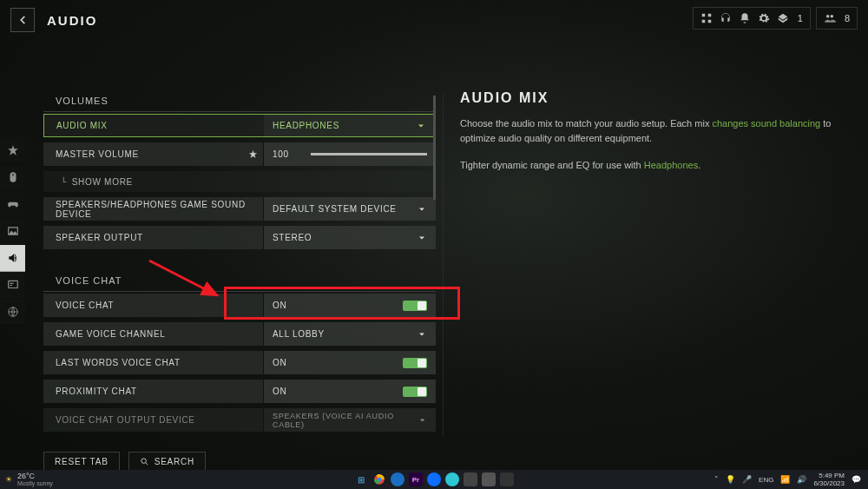  I want to click on settings-category-rail, so click(12, 231).